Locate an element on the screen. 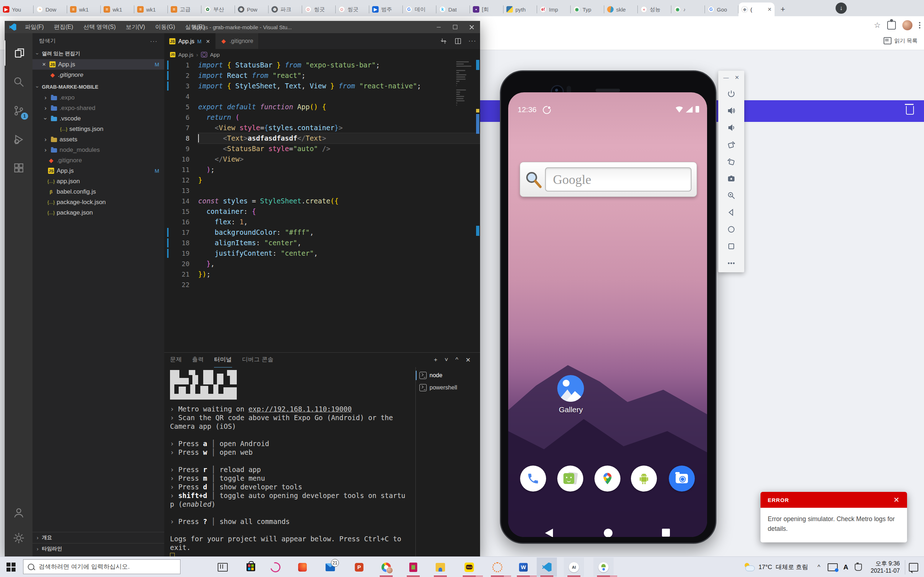 The height and width of the screenshot is (577, 924). emulator-close-icon: ✕ is located at coordinates (737, 78).